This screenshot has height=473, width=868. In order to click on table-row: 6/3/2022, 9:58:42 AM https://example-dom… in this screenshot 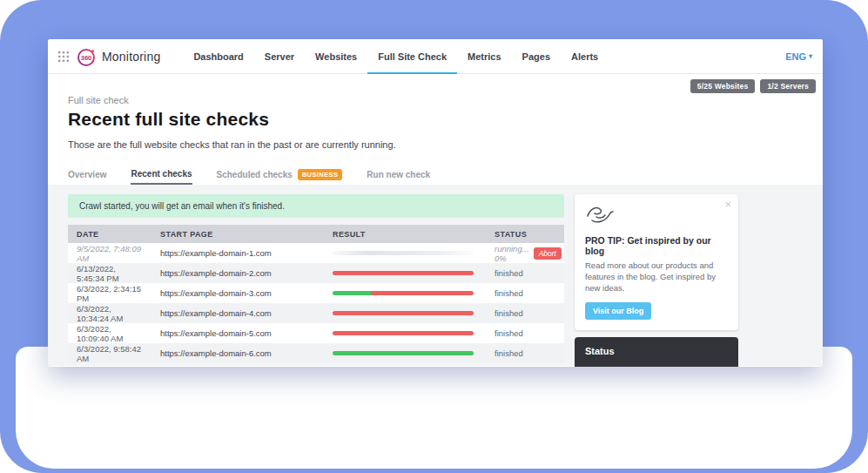, I will do `click(316, 354)`.